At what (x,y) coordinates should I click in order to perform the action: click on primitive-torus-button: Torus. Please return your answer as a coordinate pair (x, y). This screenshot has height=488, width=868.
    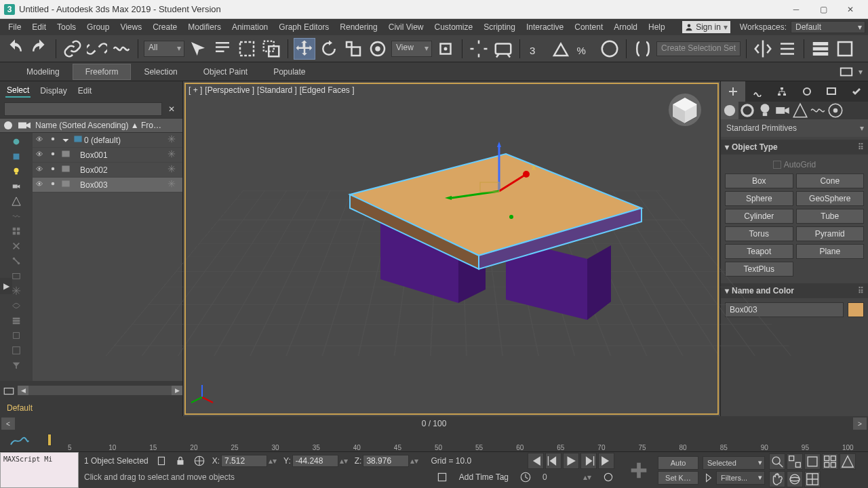
    Looking at the image, I should click on (760, 234).